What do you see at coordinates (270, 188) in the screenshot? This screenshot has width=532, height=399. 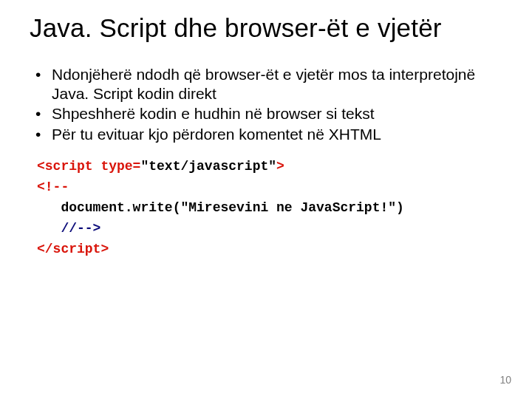 I see `code-line-2: <!--` at bounding box center [270, 188].